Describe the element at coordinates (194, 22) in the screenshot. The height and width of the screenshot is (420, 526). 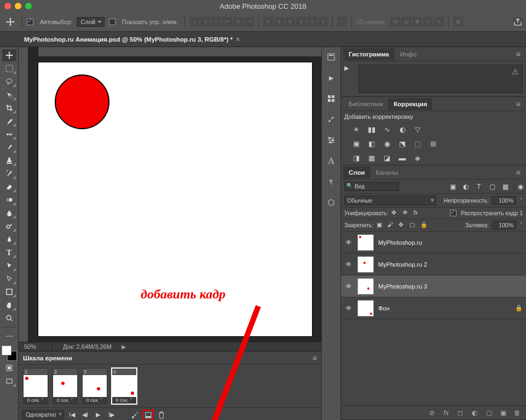
I see `align-top-icon: ⫞` at that location.